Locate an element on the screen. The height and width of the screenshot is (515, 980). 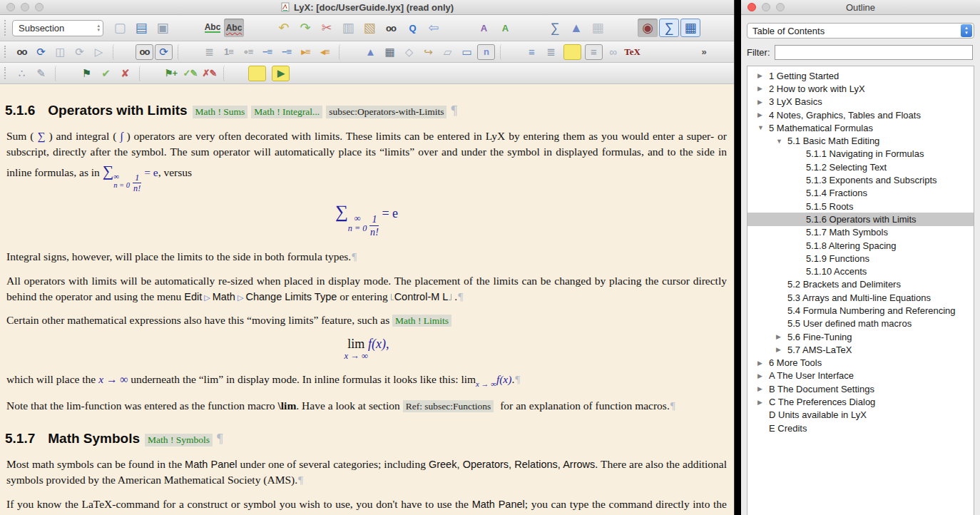
inline-math: ∑ is located at coordinates (41, 136).